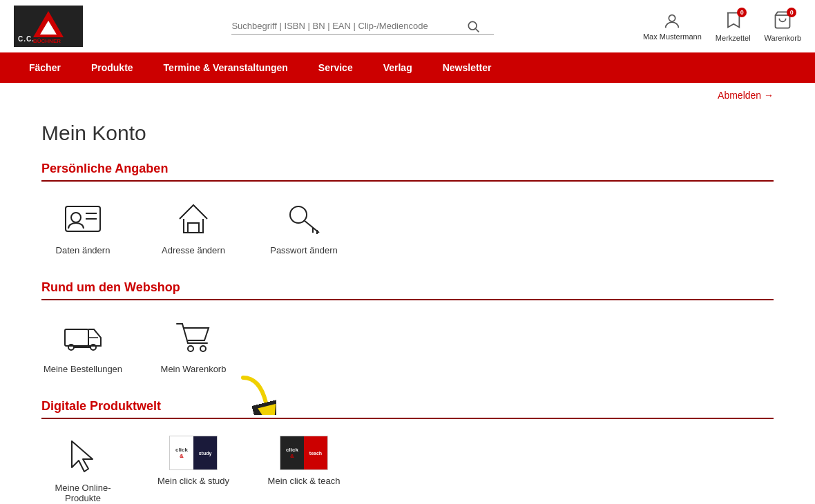  Describe the element at coordinates (193, 369) in the screenshot. I see `warenkorb-item-label: Mein Warenkorb` at that location.